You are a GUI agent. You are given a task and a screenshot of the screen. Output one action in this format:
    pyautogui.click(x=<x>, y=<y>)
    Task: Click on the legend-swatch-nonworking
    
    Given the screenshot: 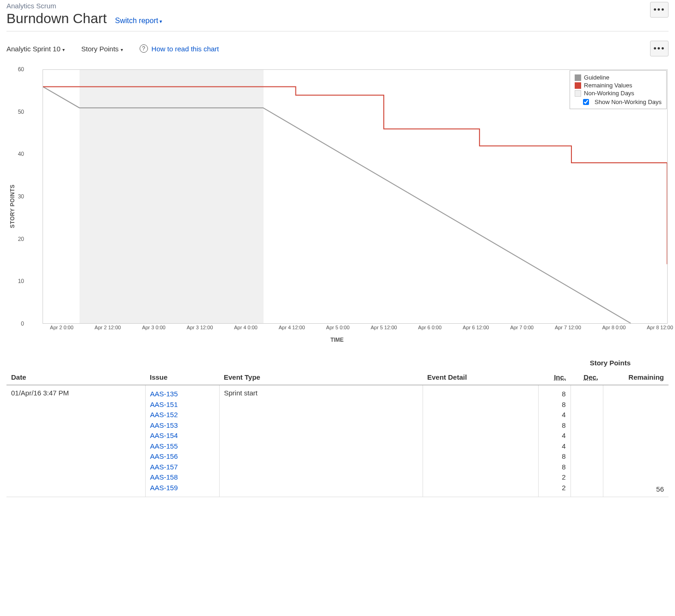 What is the action you would take?
    pyautogui.click(x=578, y=93)
    